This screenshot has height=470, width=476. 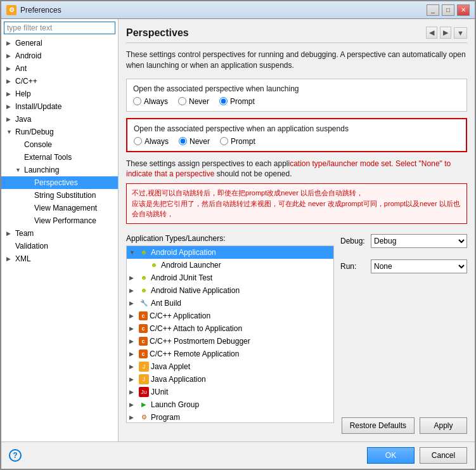 What do you see at coordinates (144, 405) in the screenshot?
I see `launch-icon: ▶` at bounding box center [144, 405].